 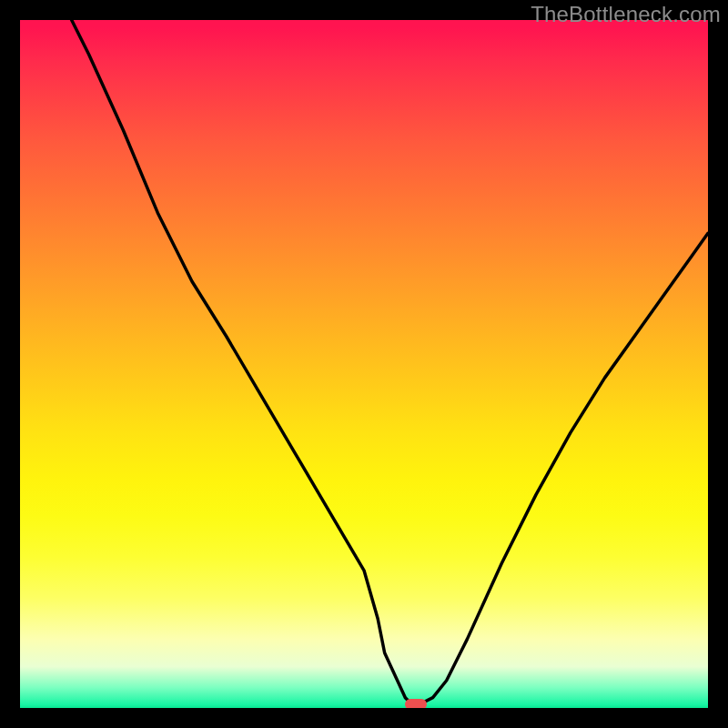 I want to click on attribution-watermark: TheBottleneck.com, so click(x=626, y=15).